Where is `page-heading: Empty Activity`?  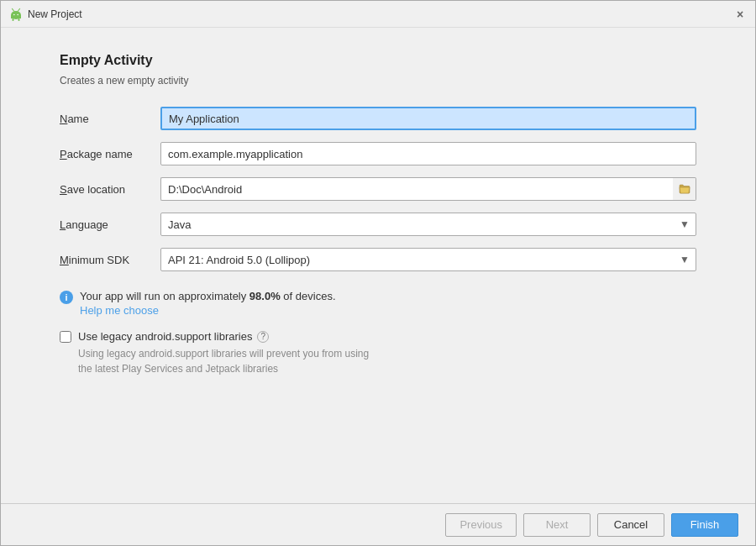
page-heading: Empty Activity is located at coordinates (378, 60).